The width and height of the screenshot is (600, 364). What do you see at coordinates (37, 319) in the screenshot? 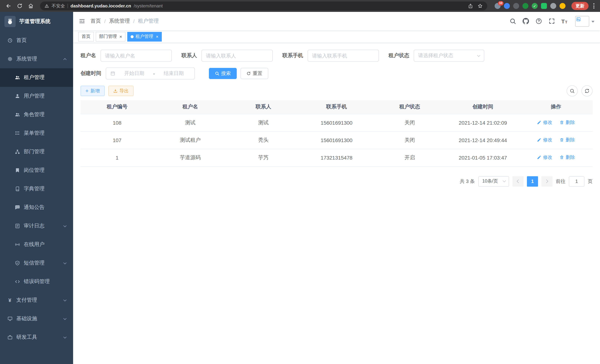
I see `sidebar-item-infra: 基础设施` at bounding box center [37, 319].